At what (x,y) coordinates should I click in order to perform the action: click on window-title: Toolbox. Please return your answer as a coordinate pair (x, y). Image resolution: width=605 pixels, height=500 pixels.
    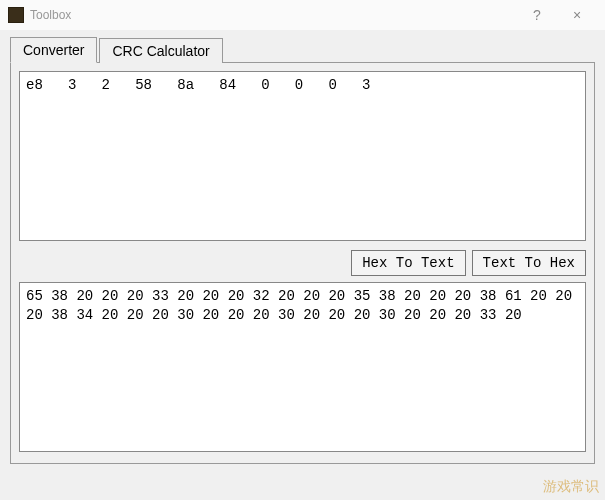
    Looking at the image, I should click on (50, 15).